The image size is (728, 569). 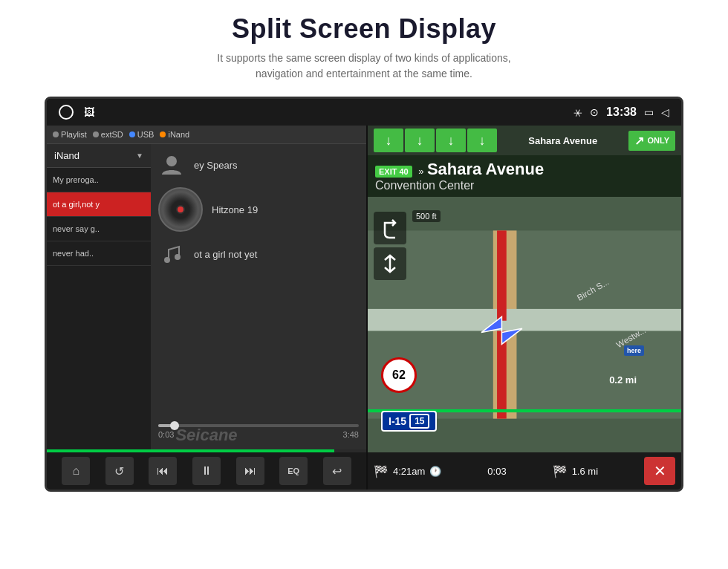 What do you see at coordinates (235, 209) in the screenshot?
I see `album-name: Hitzone 19` at bounding box center [235, 209].